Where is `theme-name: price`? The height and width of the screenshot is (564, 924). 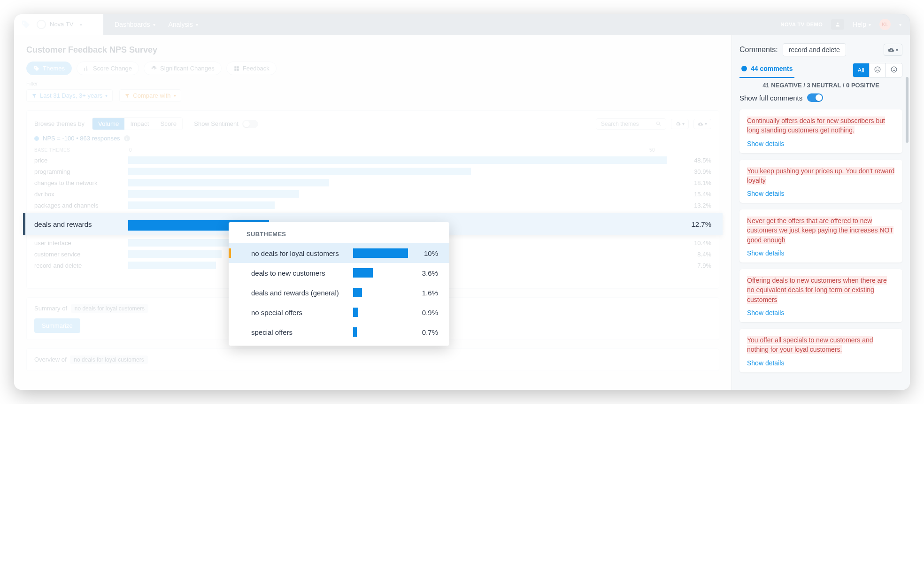 theme-name: price is located at coordinates (81, 161).